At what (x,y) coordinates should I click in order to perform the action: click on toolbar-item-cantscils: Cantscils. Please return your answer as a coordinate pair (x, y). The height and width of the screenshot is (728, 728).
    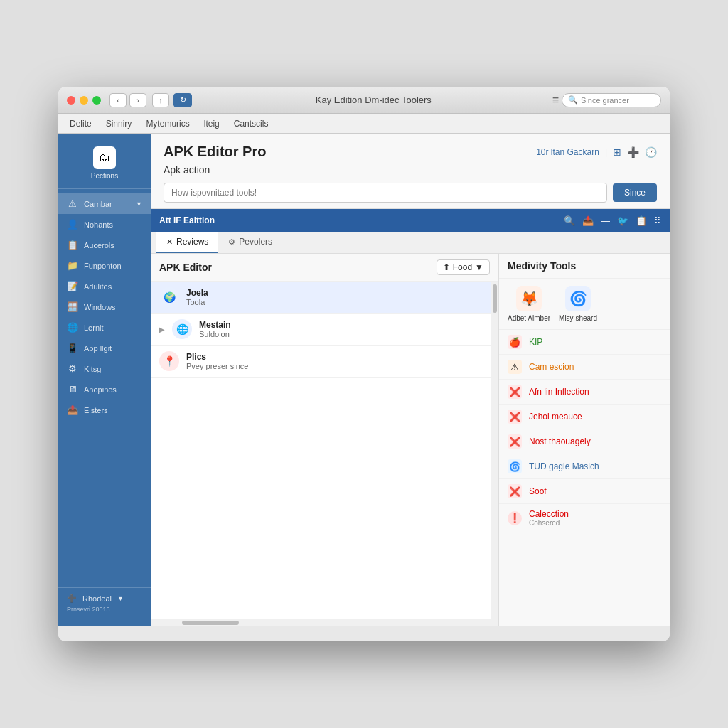
    Looking at the image, I should click on (252, 124).